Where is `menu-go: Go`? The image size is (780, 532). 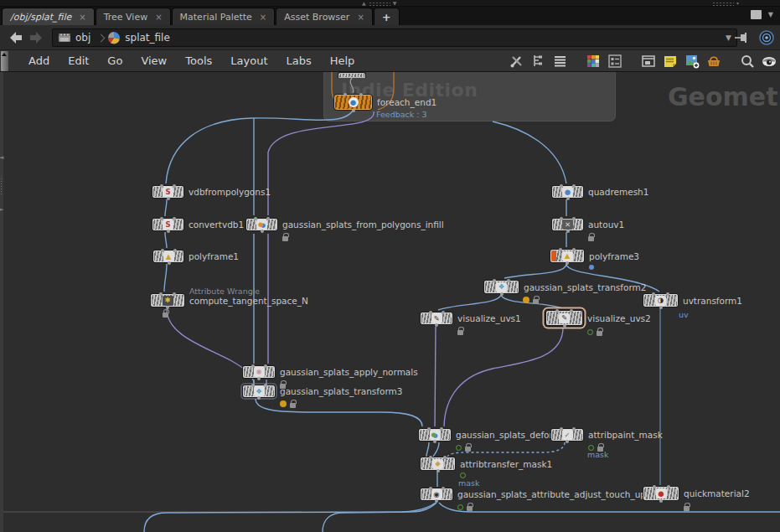 menu-go: Go is located at coordinates (115, 60).